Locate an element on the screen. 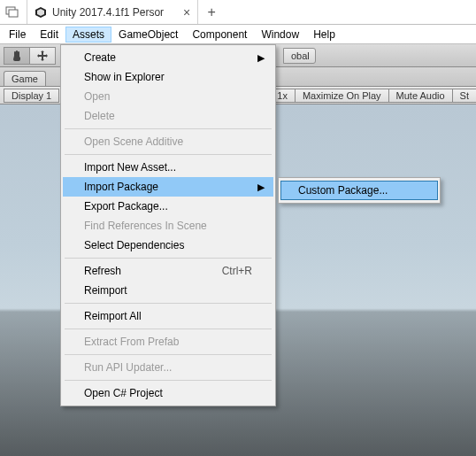  move-icon is located at coordinates (42, 56).